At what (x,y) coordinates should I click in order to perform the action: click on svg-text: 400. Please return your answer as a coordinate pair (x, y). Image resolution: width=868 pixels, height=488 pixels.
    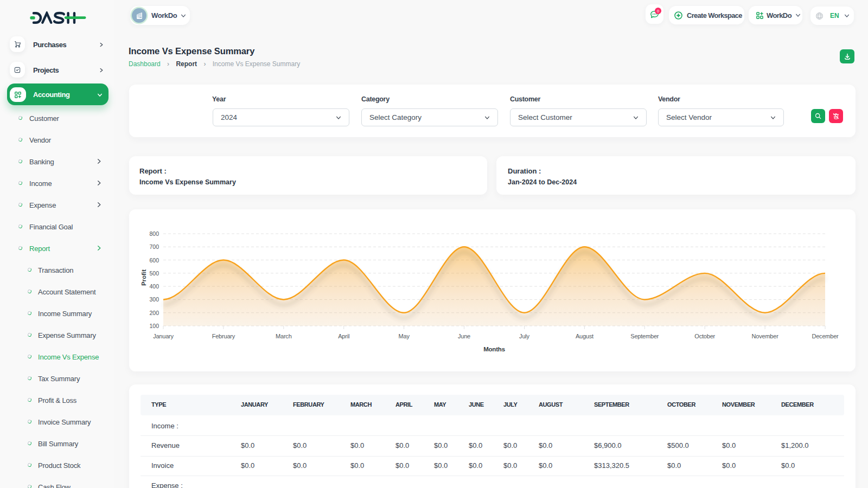
    Looking at the image, I should click on (154, 286).